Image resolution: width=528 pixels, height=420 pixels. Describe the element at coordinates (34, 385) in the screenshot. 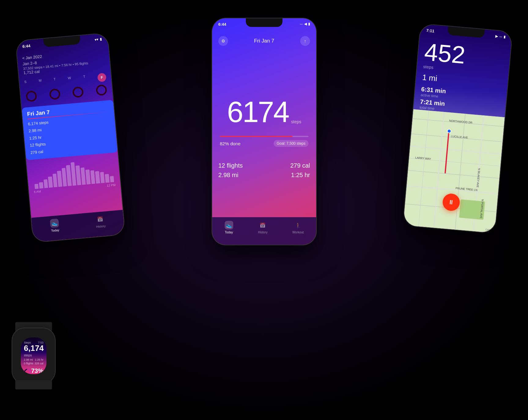

I see `watch-band-bottom` at that location.